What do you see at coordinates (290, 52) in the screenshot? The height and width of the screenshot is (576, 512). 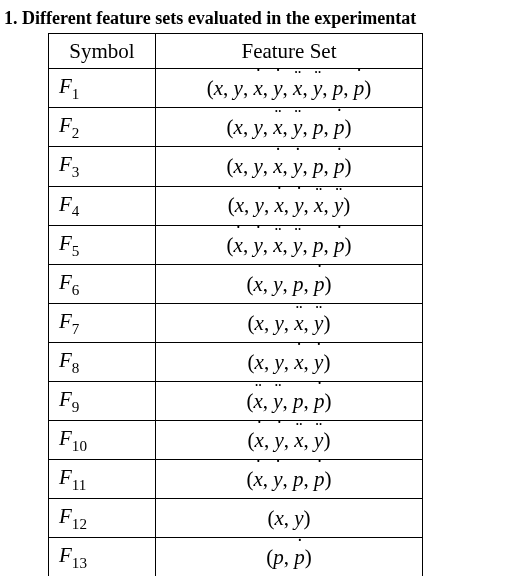 I see `header-feature-set: Feature Set` at bounding box center [290, 52].